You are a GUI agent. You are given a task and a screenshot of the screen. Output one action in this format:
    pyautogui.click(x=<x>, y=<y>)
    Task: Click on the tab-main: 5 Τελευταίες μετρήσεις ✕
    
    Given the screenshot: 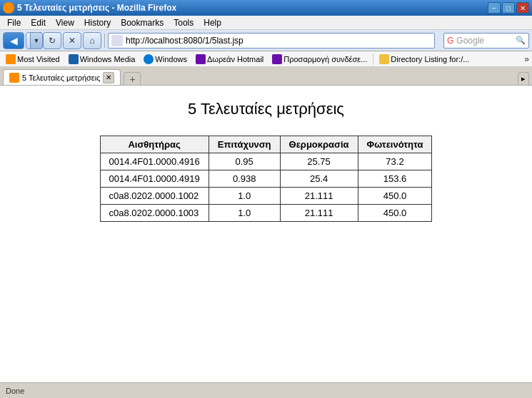 What is the action you would take?
    pyautogui.click(x=61, y=77)
    